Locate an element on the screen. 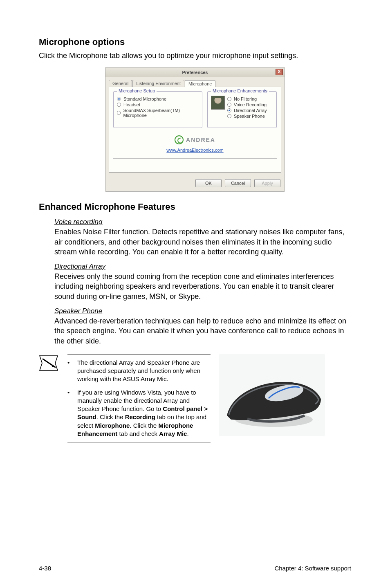 The width and height of the screenshot is (390, 588). radio-no-filtering: No Filtering is located at coordinates (247, 99).